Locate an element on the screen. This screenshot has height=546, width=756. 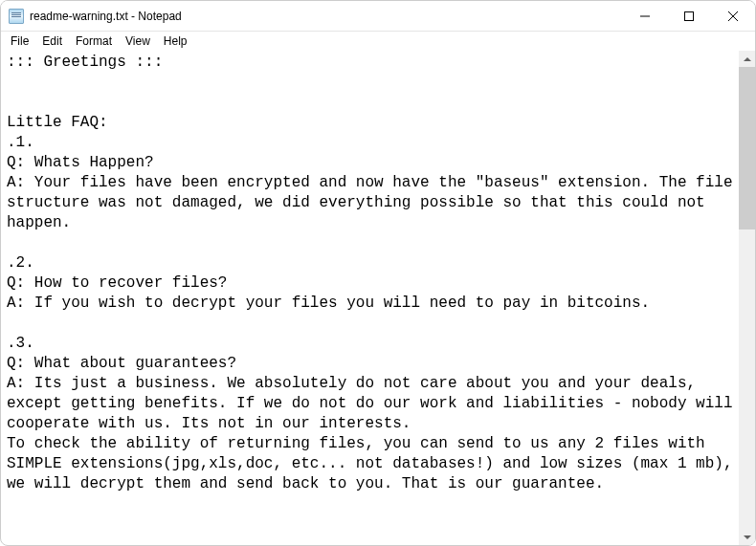
menu-help: Help is located at coordinates (176, 41).